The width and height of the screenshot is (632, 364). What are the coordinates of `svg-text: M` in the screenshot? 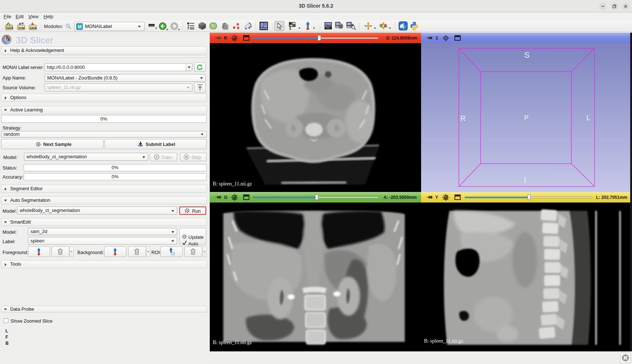 It's located at (80, 27).